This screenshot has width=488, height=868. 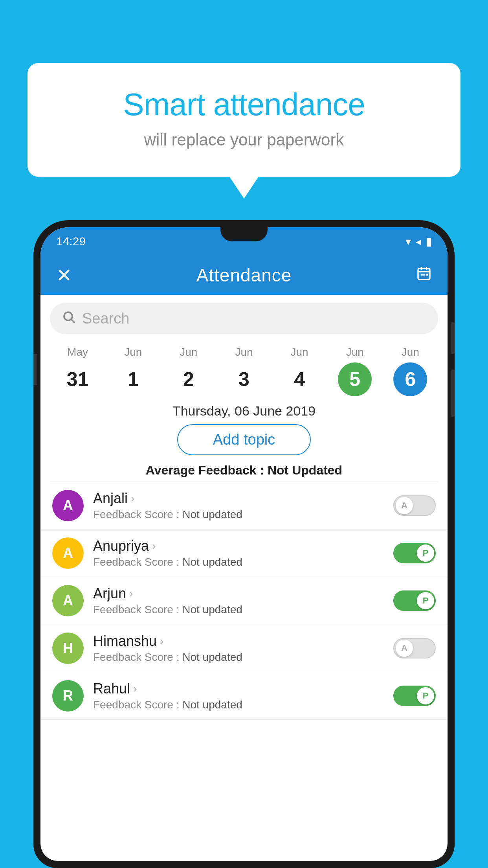 I want to click on calendar-day: Jun2, so click(x=189, y=371).